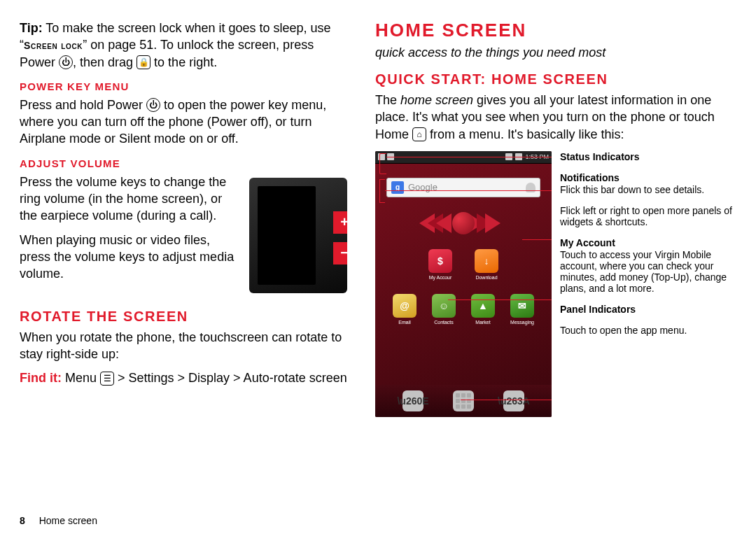 This screenshot has width=756, height=536. Describe the element at coordinates (554, 80) in the screenshot. I see `quickstart-heading: Quick start: Home screen` at that location.